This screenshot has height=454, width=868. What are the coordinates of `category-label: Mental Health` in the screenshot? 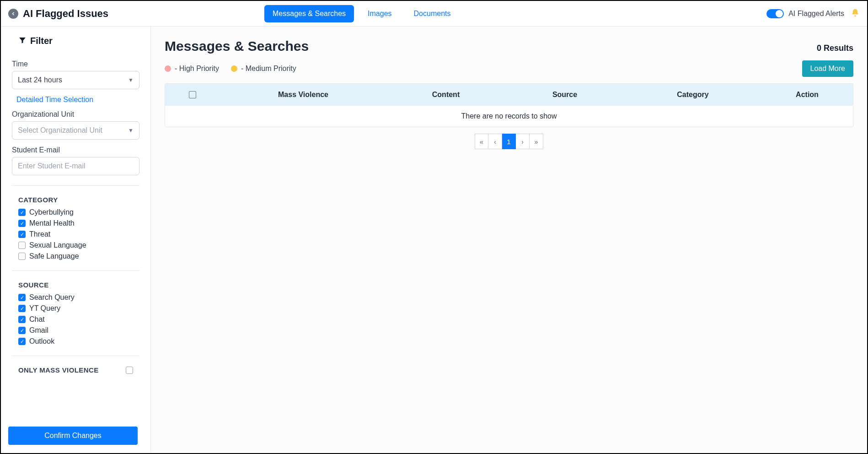 It's located at (52, 223).